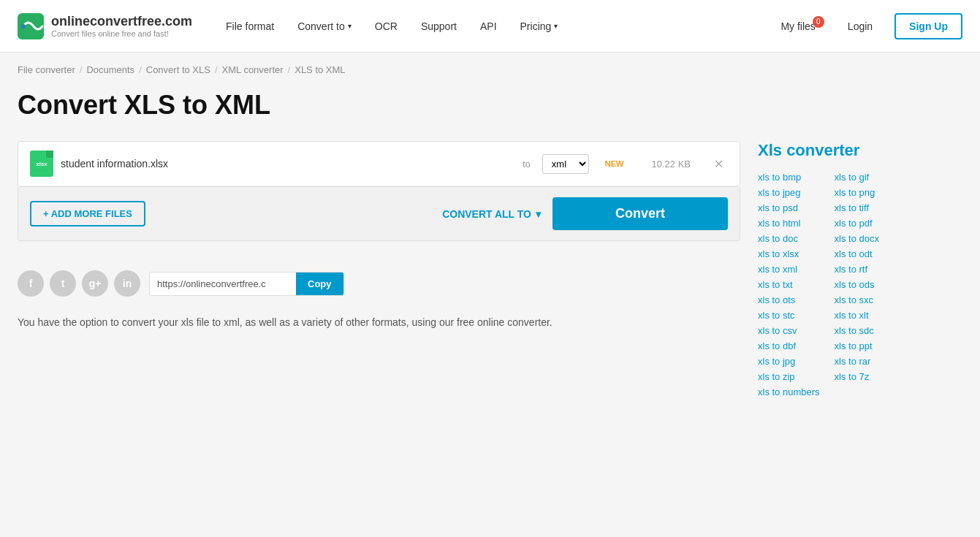 The width and height of the screenshot is (980, 537). I want to click on actions-row: + ADD MORE FILES CONVERT ALL TO ▾ Conver…, so click(379, 214).